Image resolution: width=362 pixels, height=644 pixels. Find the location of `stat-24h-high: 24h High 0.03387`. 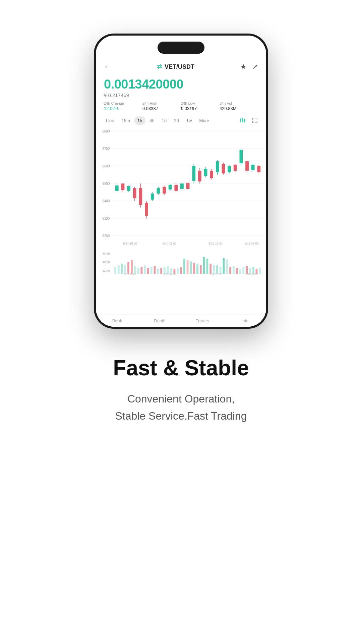

stat-24h-high: 24h High 0.03387 is located at coordinates (162, 106).